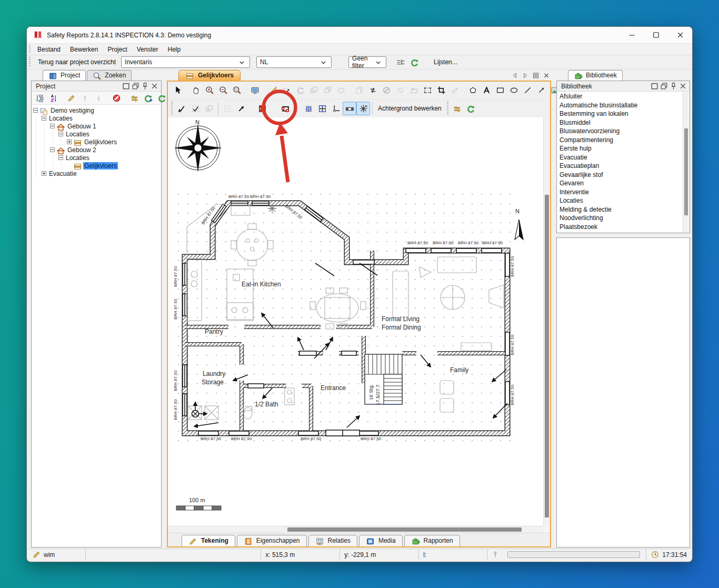 The image size is (719, 588). I want to click on select-rect-icon, so click(427, 91).